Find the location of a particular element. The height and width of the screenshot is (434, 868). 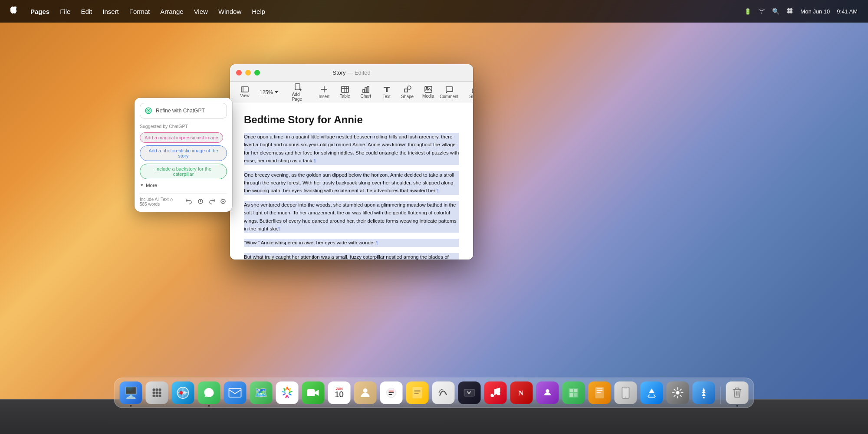

toolbar-table: Table is located at coordinates (345, 92).